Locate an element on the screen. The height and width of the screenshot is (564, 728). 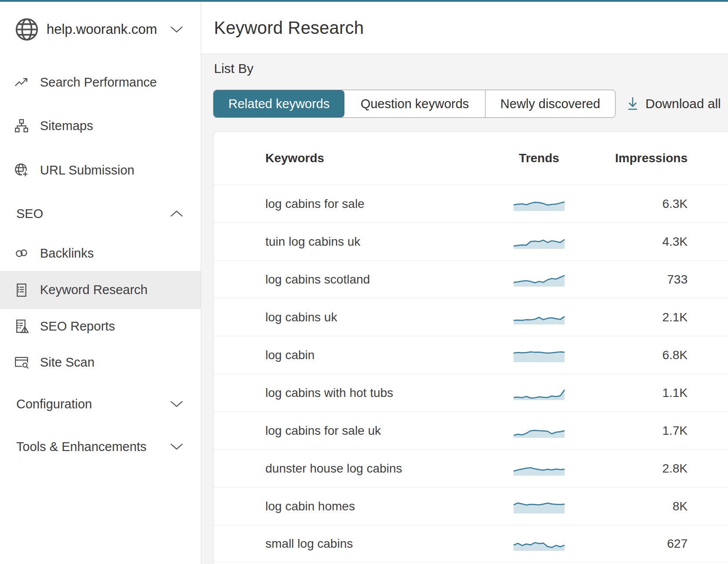
sidebar-item-seo-reports: SEO Reports is located at coordinates (100, 326).